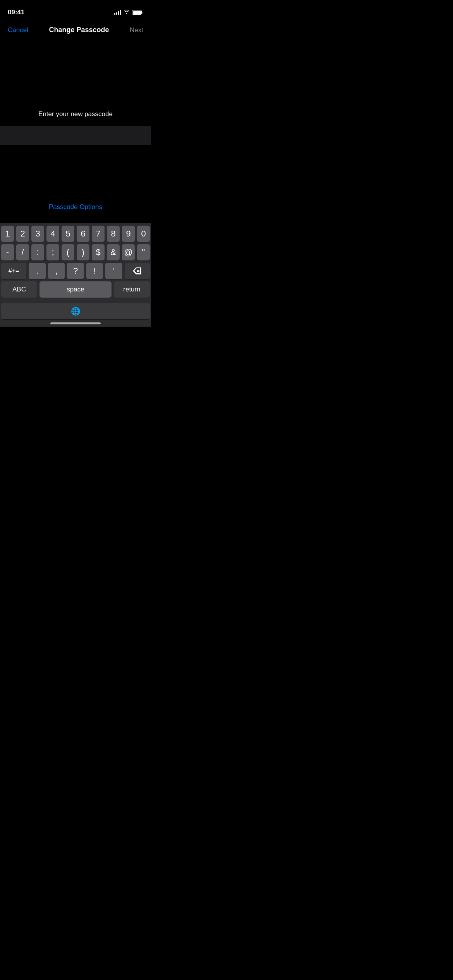 The image size is (453, 980). I want to click on key-semicolon: ;, so click(53, 252).